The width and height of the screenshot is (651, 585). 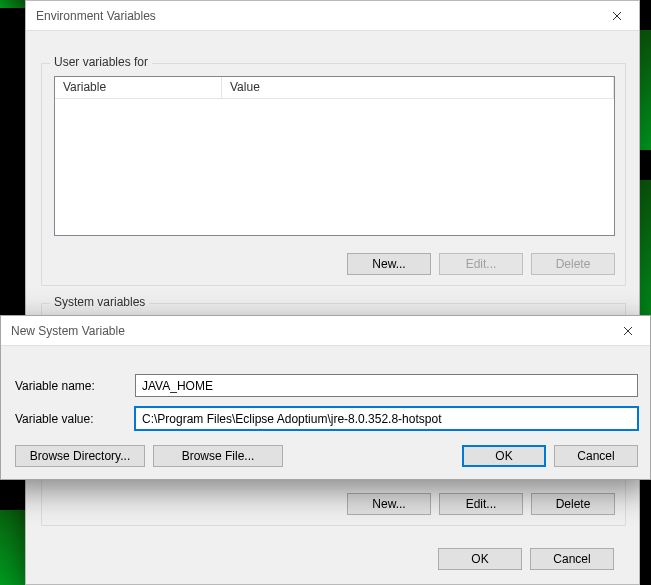 I want to click on column-variable: Variable, so click(x=138, y=88).